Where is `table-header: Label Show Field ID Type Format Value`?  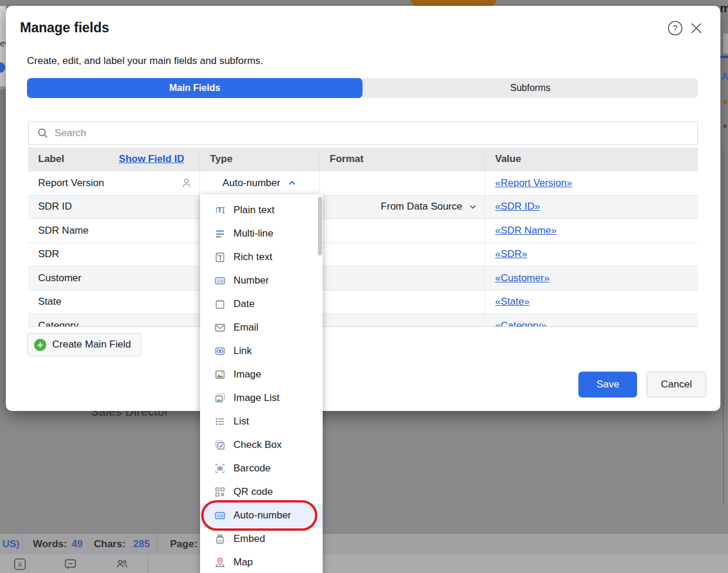
table-header: Label Show Field ID Type Format Value is located at coordinates (363, 159).